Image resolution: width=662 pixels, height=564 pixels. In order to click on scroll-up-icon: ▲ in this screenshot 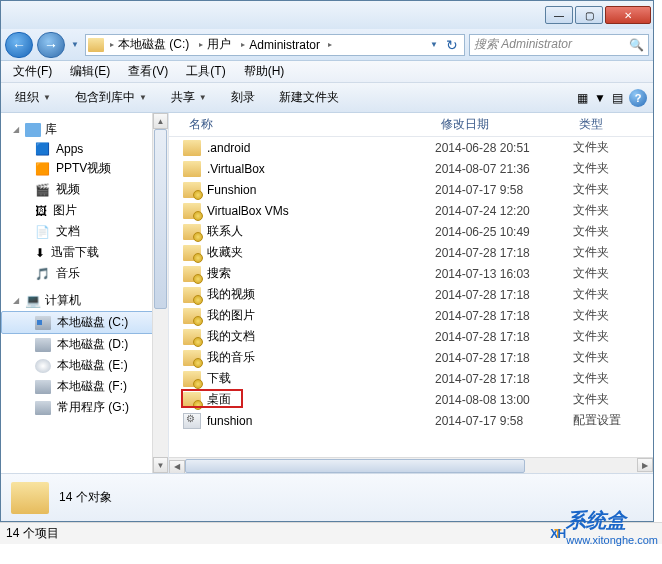, I will do `click(160, 121)`.